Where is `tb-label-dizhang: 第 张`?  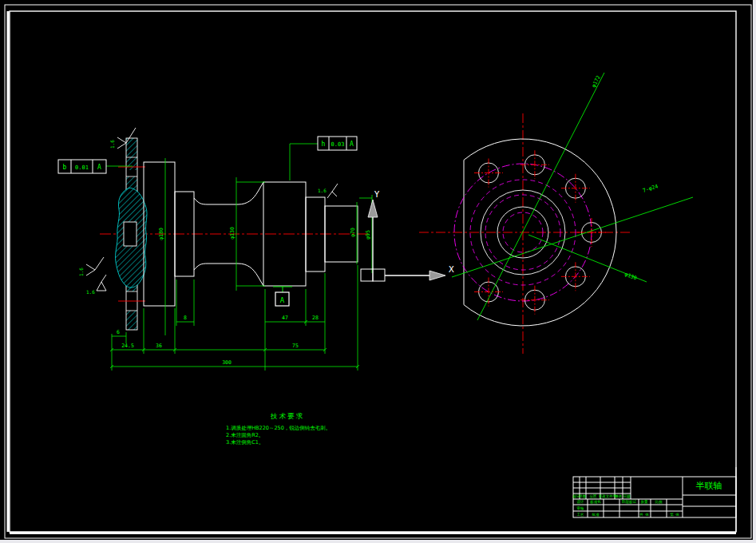 tb-label-dizhang: 第 张 is located at coordinates (675, 514).